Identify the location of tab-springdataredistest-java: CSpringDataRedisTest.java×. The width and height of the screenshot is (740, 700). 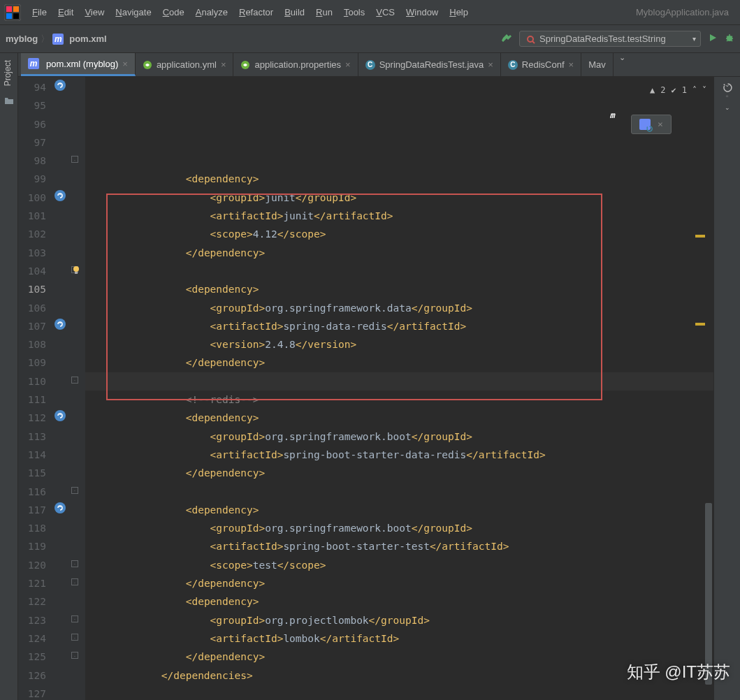
(430, 64).